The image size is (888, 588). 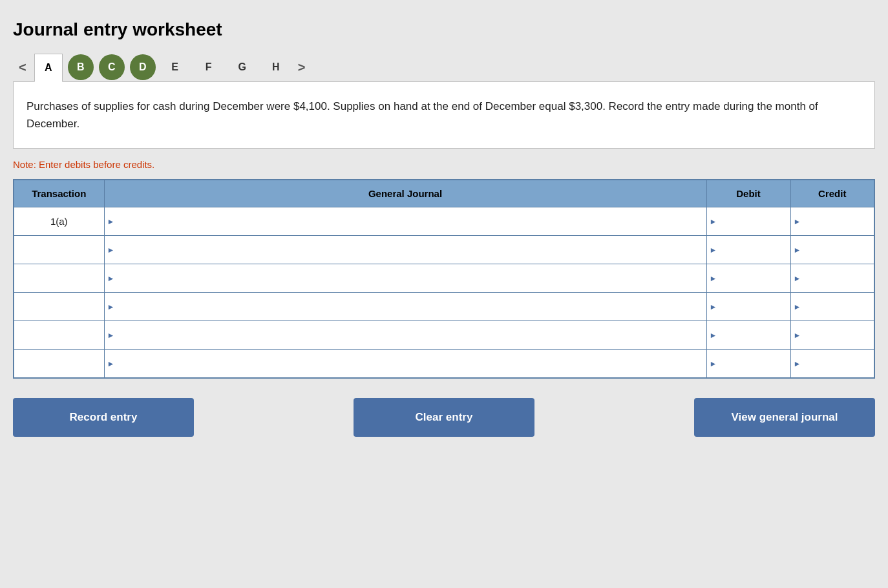 I want to click on description-text: Purchases of supplies for cash during De…, so click(x=444, y=115).